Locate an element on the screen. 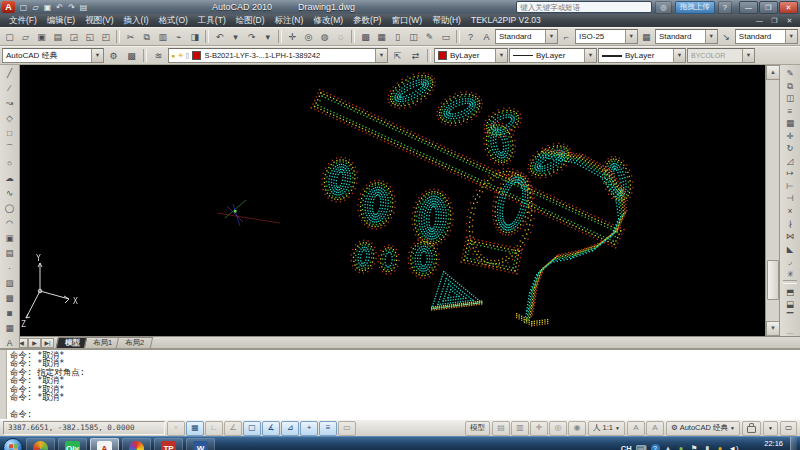  table-icon: ▦ is located at coordinates (10, 328).